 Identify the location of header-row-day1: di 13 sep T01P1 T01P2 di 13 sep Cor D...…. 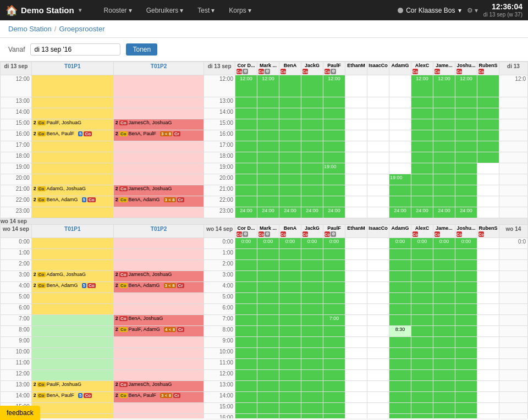
(264, 69).